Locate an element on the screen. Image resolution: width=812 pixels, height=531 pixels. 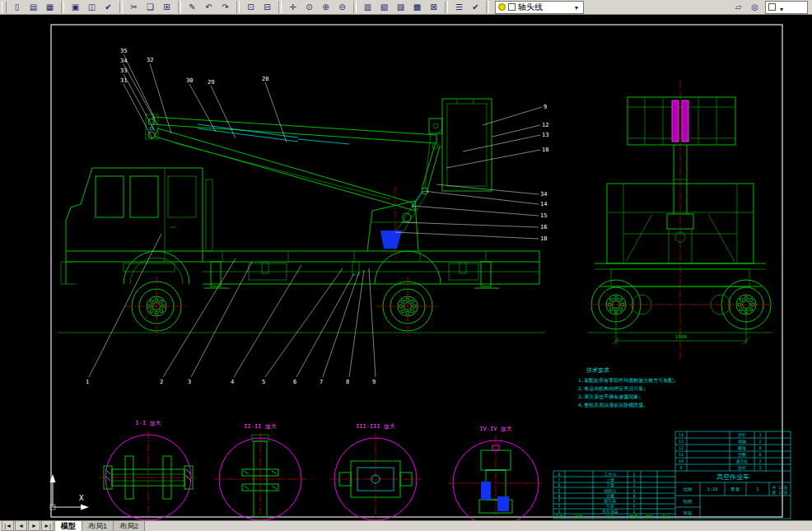
callout-label: 3 is located at coordinates (189, 382).